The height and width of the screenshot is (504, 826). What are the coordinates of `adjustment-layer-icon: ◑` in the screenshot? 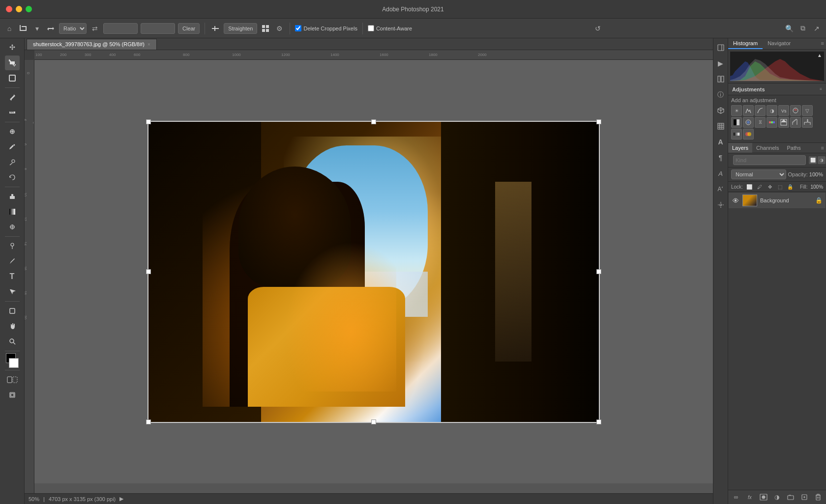 It's located at (777, 497).